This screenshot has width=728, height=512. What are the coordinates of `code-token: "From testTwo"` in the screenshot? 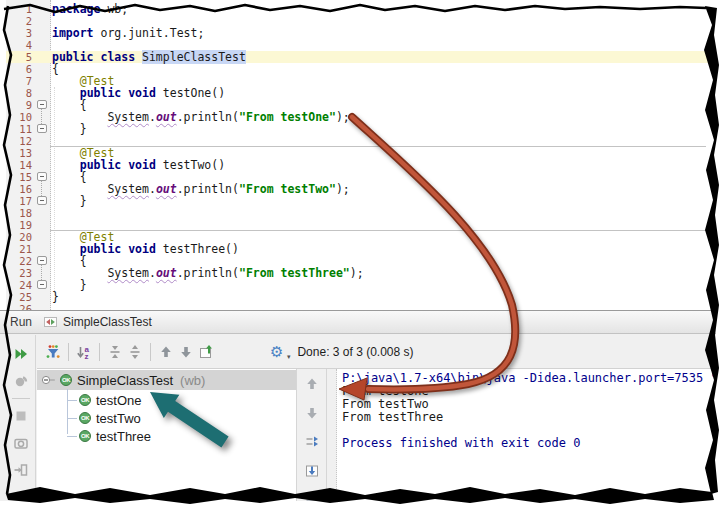 It's located at (288, 189).